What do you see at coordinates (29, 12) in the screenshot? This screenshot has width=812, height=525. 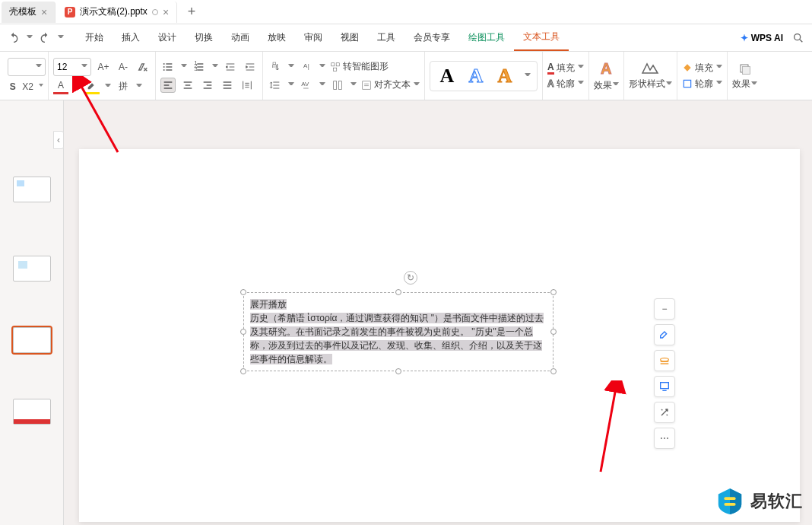 I see `tab-template: 壳模板 ×` at bounding box center [29, 12].